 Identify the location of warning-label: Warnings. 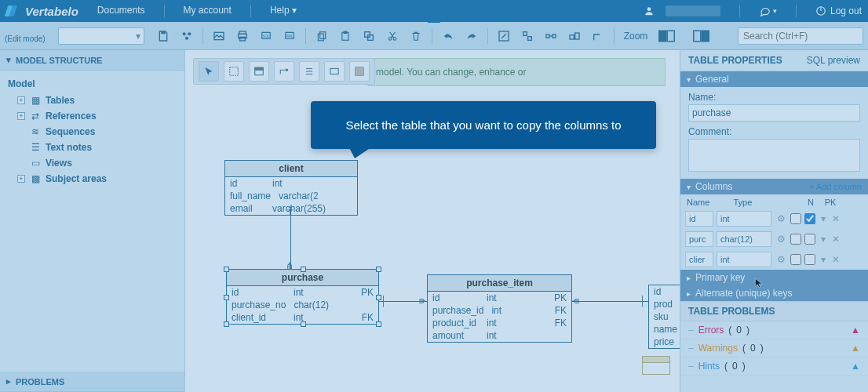
(718, 348).